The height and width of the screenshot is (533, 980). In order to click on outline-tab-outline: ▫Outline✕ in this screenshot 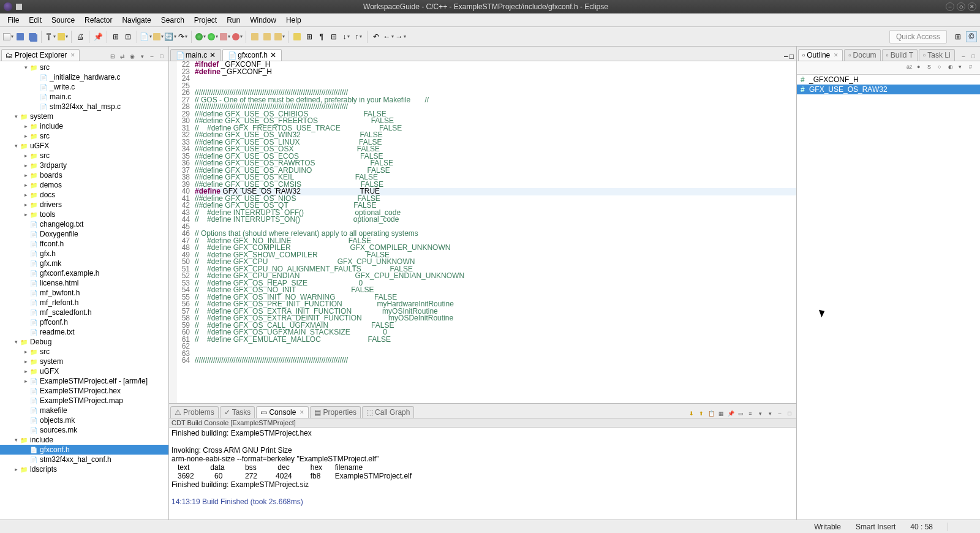, I will do `click(821, 55)`.